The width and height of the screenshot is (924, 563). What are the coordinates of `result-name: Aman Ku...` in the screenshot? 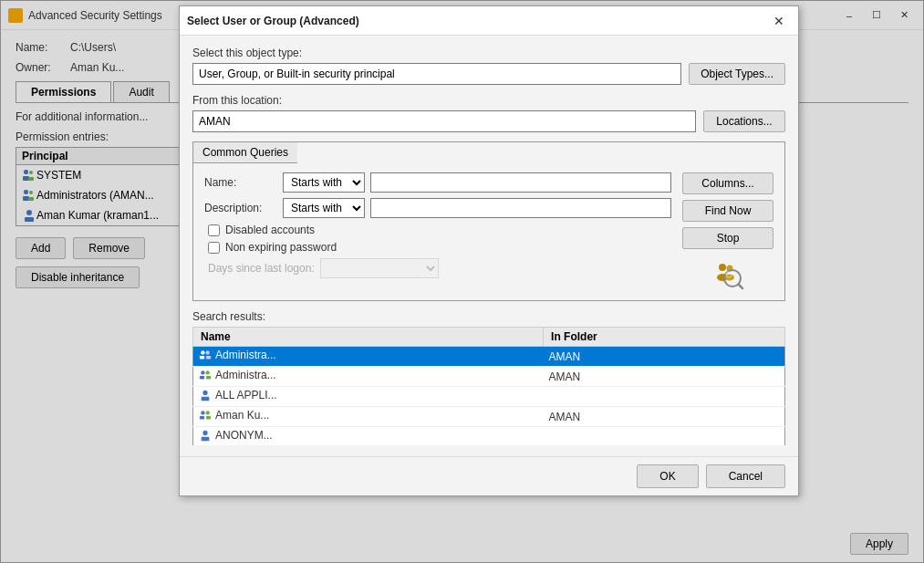 It's located at (369, 417).